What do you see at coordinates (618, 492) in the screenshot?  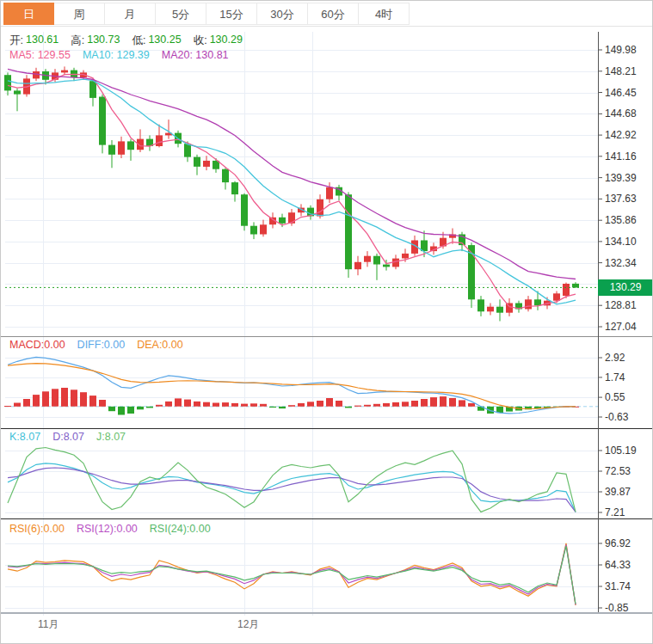 I see `svg-text: 39.87` at bounding box center [618, 492].